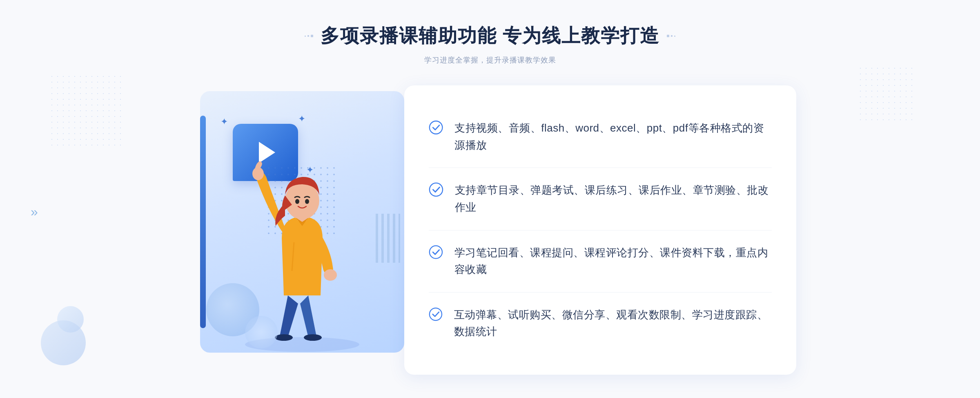  Describe the element at coordinates (613, 199) in the screenshot. I see `feature-text-2: 支持章节目录、弹题考试、课后练习、课后作业、章节测验、批改作业` at that location.